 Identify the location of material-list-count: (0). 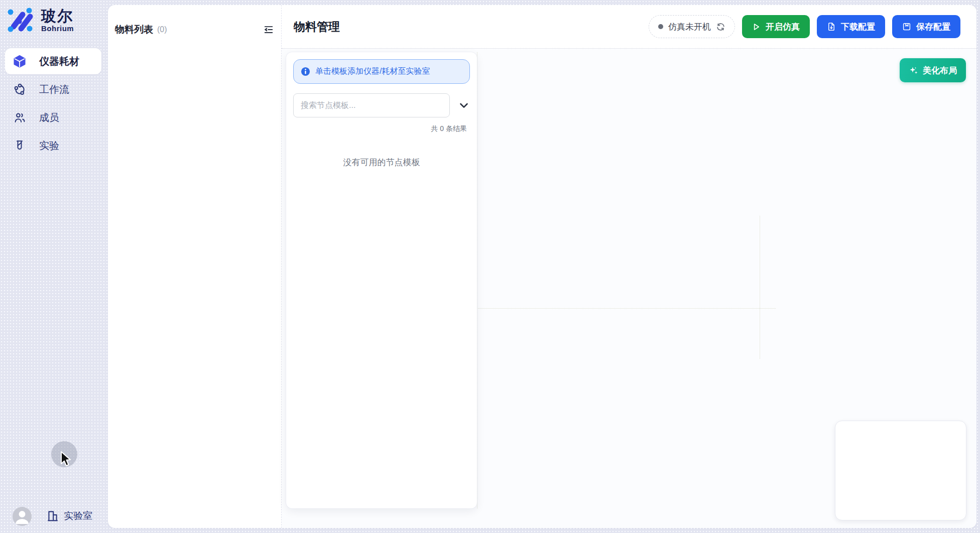
(162, 30).